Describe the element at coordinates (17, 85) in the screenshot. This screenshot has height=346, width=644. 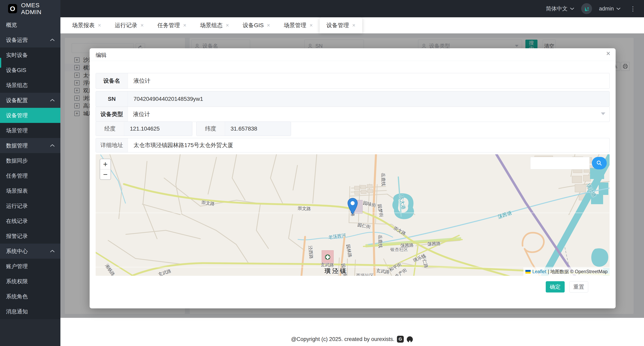
I see `sidebar-item-label: 场景组态` at that location.